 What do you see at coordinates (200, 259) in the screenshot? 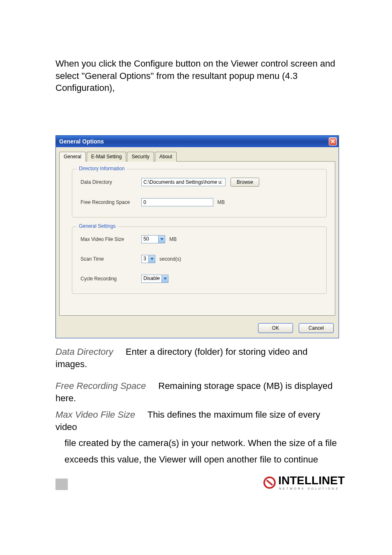
I see `row-scan-time: Scan Time 3 second(s)` at bounding box center [200, 259].